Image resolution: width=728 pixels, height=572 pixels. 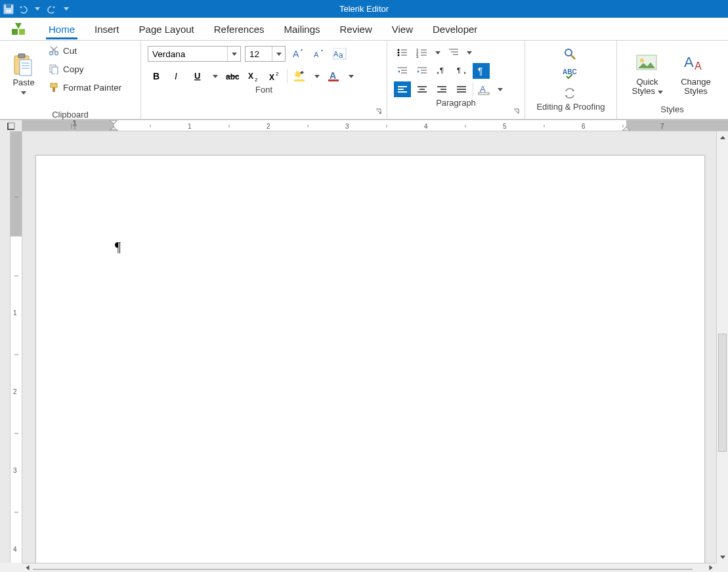 I want to click on scroll-right-icon, so click(x=711, y=568).